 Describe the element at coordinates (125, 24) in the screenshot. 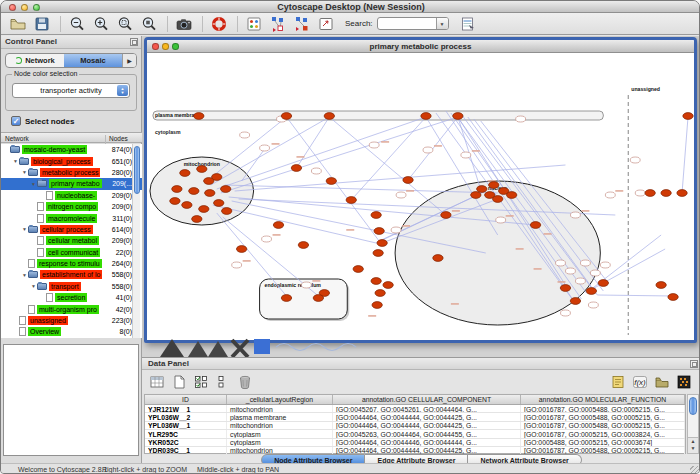

I see `zoom-selected-icon` at that location.